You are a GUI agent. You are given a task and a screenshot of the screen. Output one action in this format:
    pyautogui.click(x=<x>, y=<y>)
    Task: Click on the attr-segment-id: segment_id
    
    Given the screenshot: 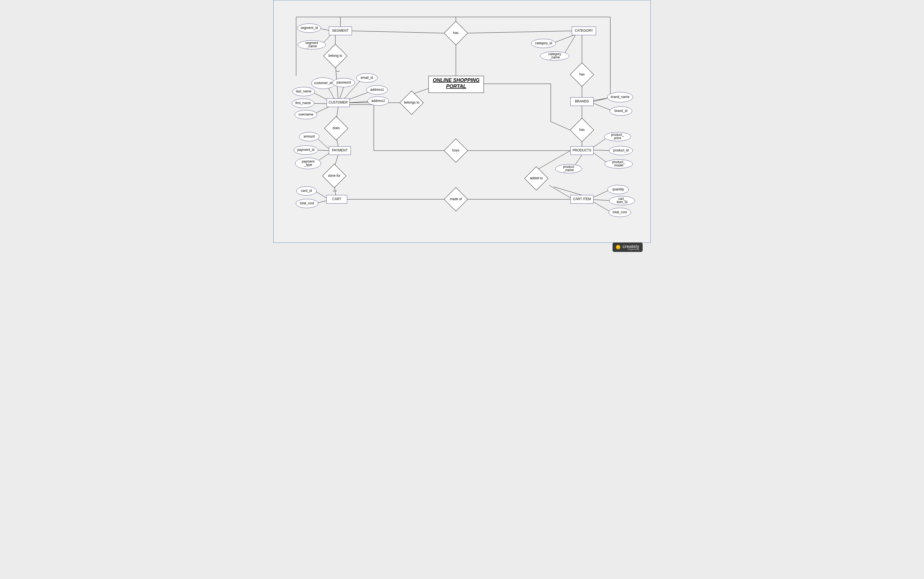 What is the action you would take?
    pyautogui.click(x=309, y=28)
    